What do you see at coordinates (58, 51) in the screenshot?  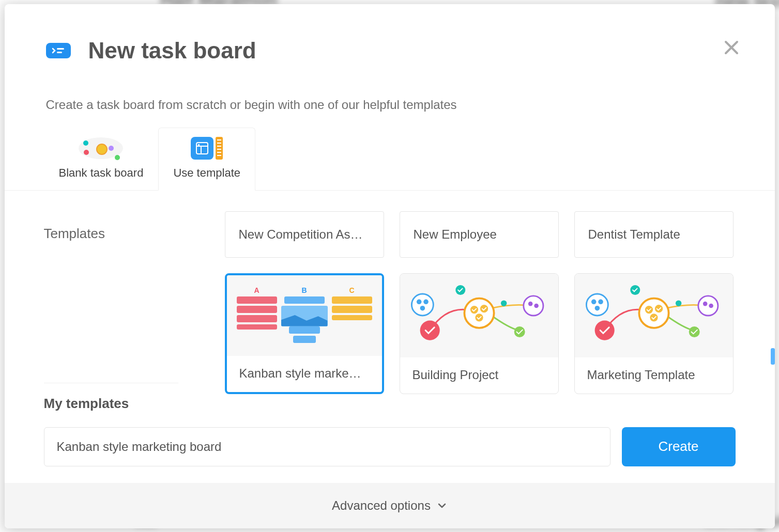 I see `task-board-icon` at bounding box center [58, 51].